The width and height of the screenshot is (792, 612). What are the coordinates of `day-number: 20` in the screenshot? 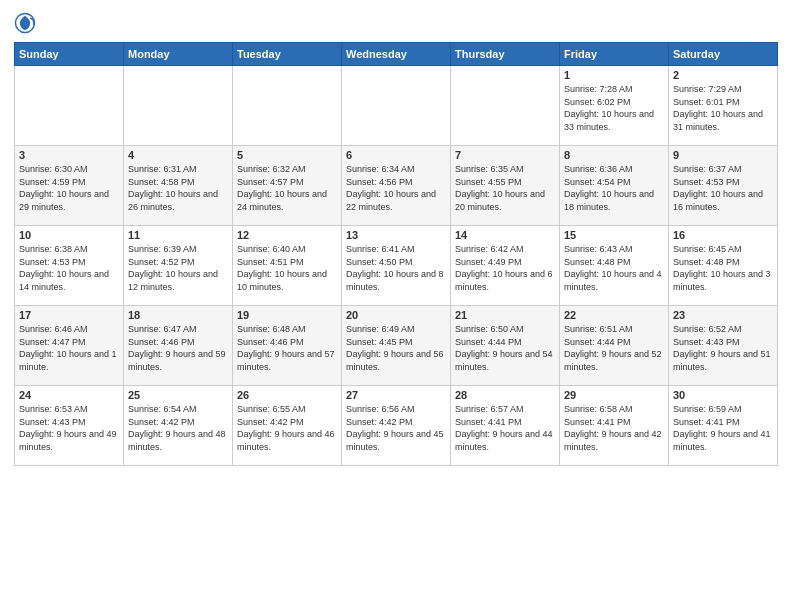 It's located at (396, 315).